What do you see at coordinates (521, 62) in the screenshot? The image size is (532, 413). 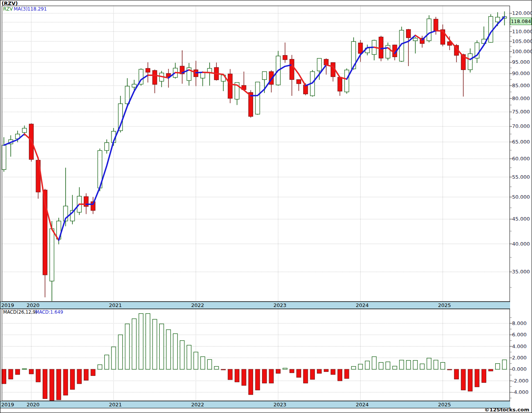 I see `price-tick-label: 95.000` at bounding box center [521, 62].